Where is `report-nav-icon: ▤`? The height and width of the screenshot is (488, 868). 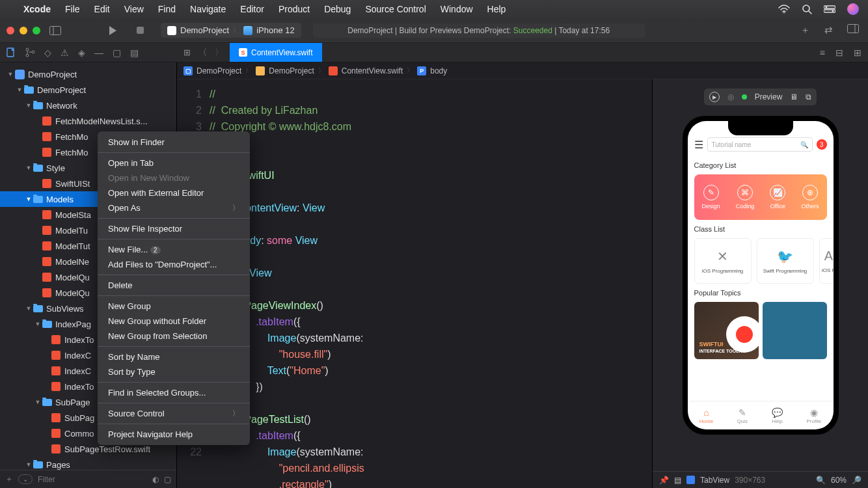 report-nav-icon: ▤ is located at coordinates (134, 53).